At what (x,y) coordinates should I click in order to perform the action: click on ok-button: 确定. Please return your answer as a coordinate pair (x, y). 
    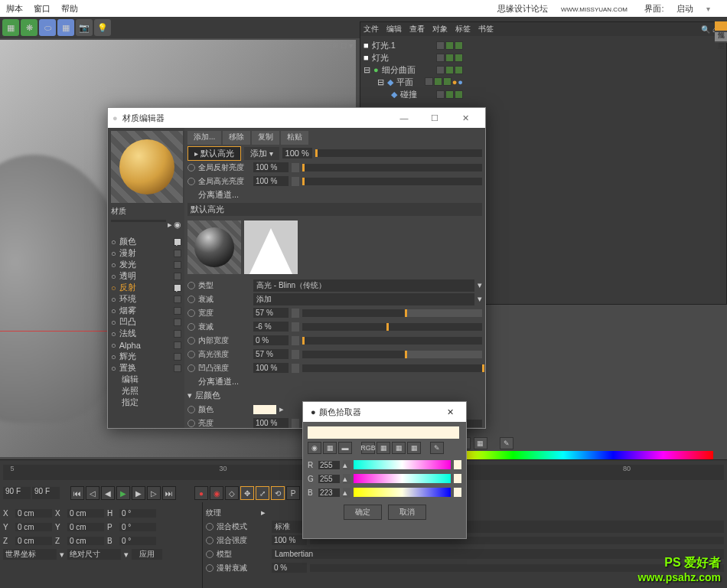
    Looking at the image, I should click on (363, 512).